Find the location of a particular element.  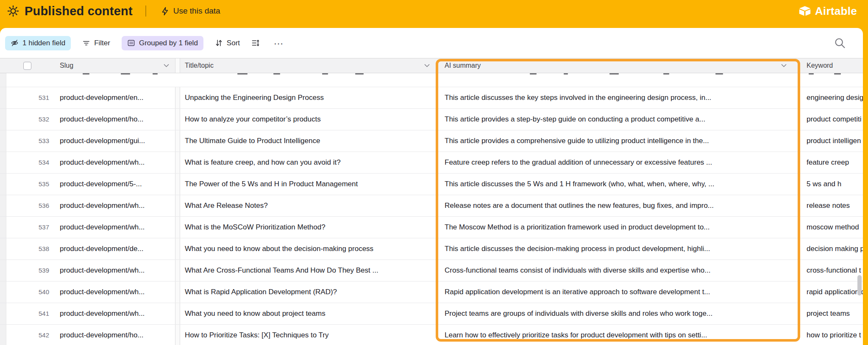

hidden-fields-label: 1 hidden field is located at coordinates (44, 43).